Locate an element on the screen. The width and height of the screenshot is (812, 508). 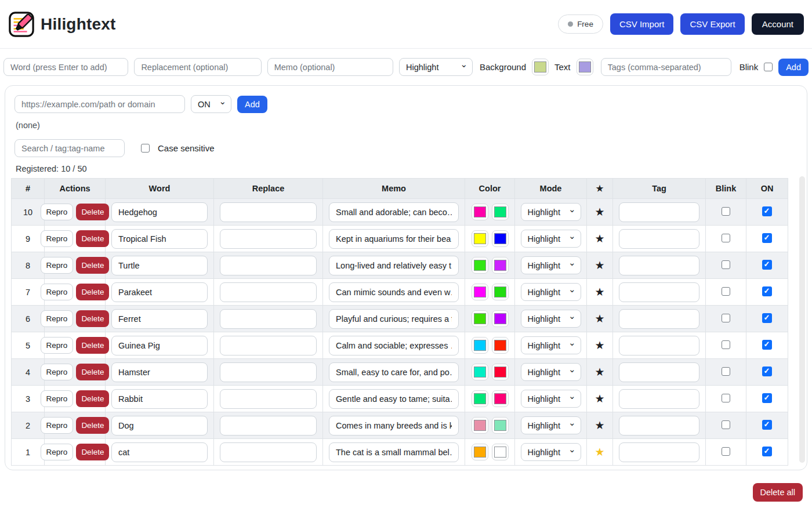
replacement-input is located at coordinates (197, 67).